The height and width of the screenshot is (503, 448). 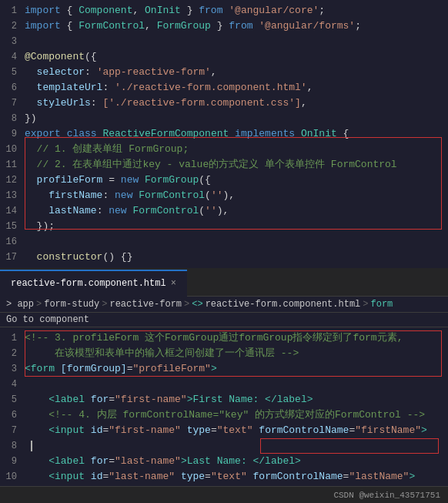 What do you see at coordinates (224, 400) in the screenshot?
I see `line: 5 <label for="first-name">First Name: </…` at bounding box center [224, 400].